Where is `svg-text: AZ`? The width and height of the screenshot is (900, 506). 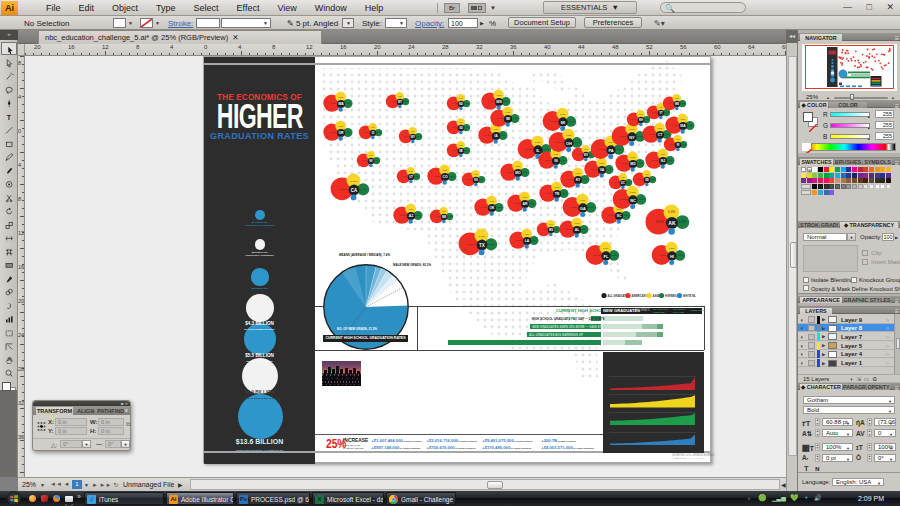
svg-text: AZ is located at coordinates (412, 216).